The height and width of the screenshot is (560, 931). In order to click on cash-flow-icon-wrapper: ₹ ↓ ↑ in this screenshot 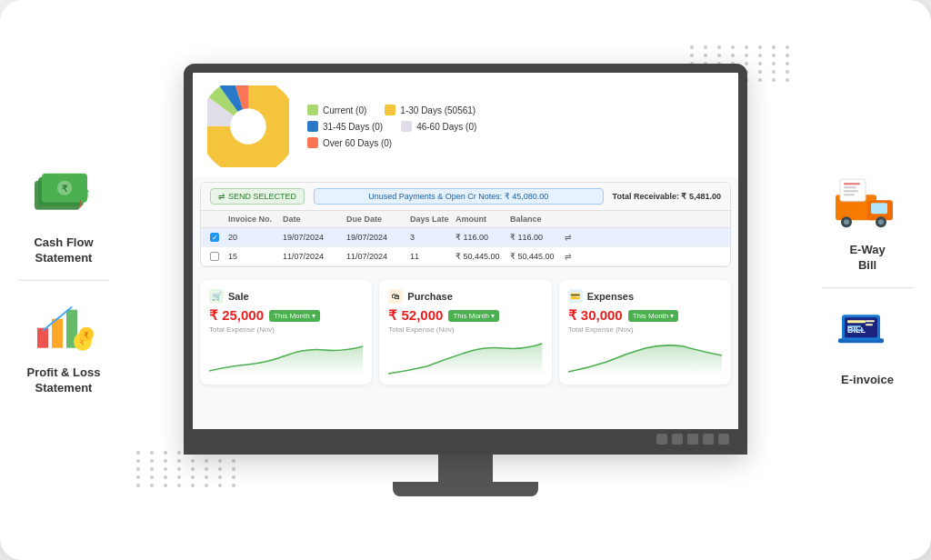, I will do `click(64, 196)`.